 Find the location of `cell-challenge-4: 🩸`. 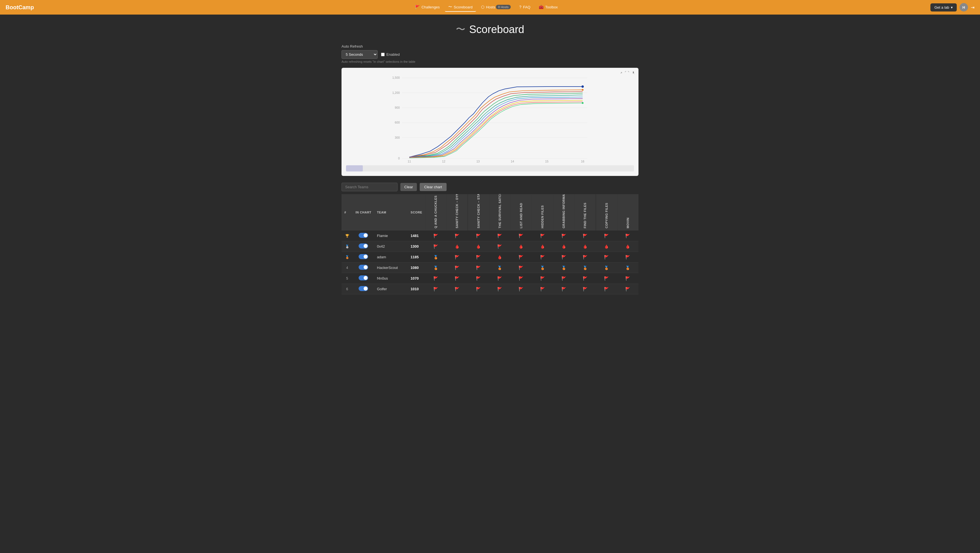

cell-challenge-4: 🩸 is located at coordinates (521, 246).